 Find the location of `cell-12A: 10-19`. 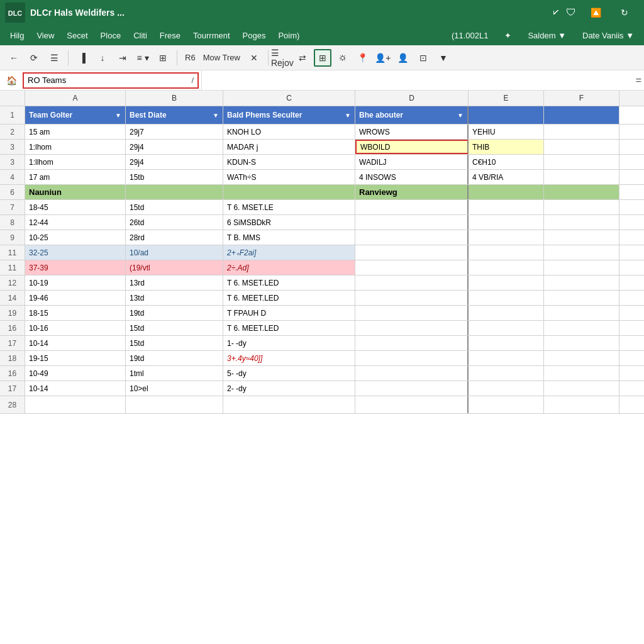

cell-12A: 10-19 is located at coordinates (75, 283).